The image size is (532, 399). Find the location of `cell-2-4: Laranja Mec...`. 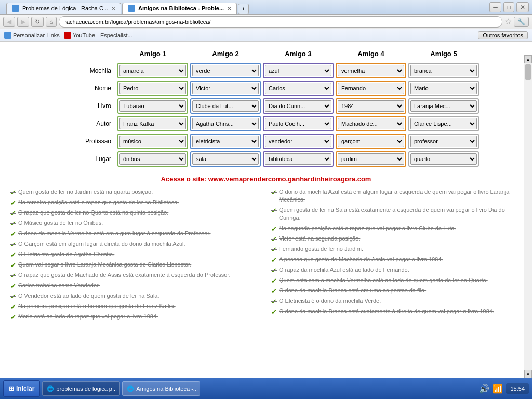

cell-2-4: Laranja Mec... is located at coordinates (444, 106).